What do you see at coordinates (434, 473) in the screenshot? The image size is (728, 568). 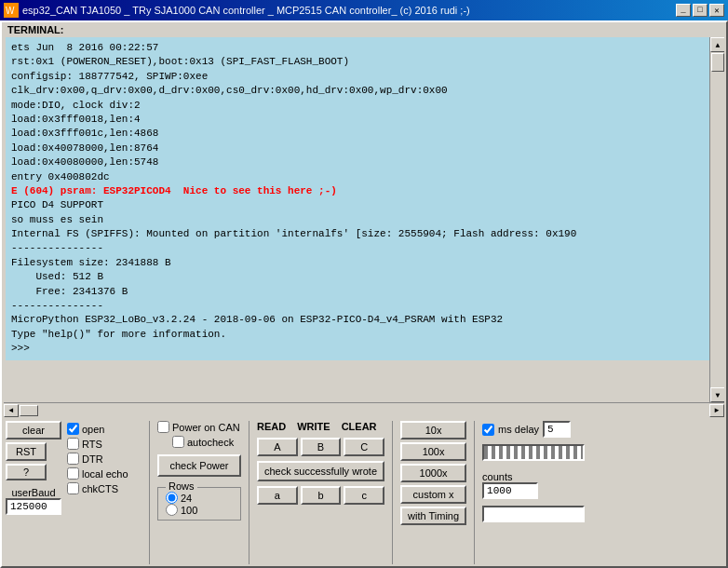 I see `btn-1000x: 1000x` at bounding box center [434, 473].